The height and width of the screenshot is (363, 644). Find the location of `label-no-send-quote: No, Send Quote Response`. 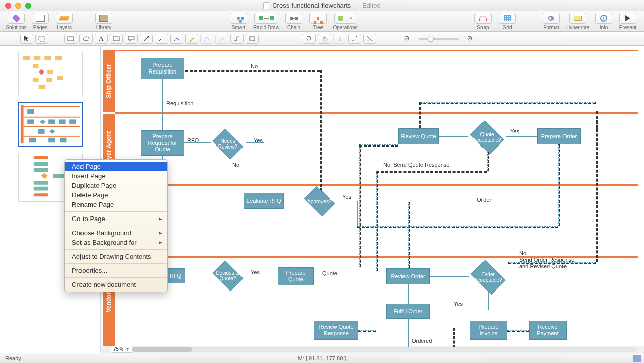

label-no-send-quote: No, Send Quote Response is located at coordinates (417, 165).